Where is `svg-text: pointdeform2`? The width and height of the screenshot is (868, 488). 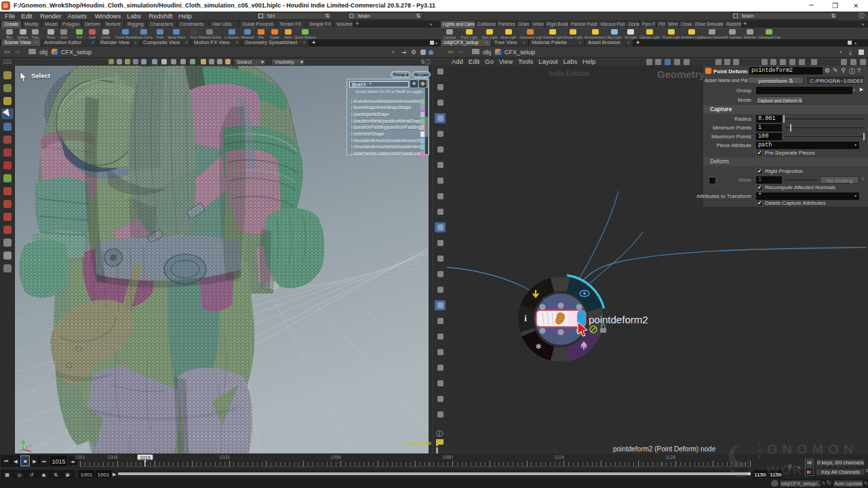 svg-text: pointdeform2 is located at coordinates (618, 320).